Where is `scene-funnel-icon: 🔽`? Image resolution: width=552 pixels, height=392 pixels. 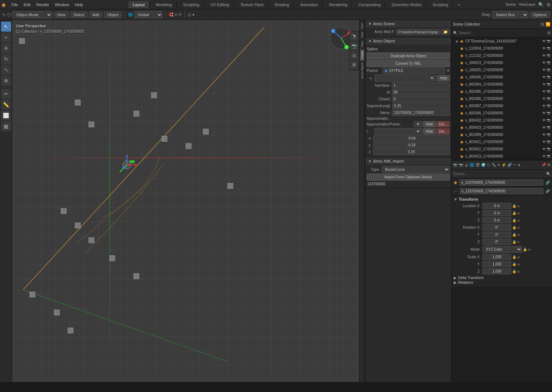 scene-funnel-icon: 🔽 is located at coordinates (548, 24).